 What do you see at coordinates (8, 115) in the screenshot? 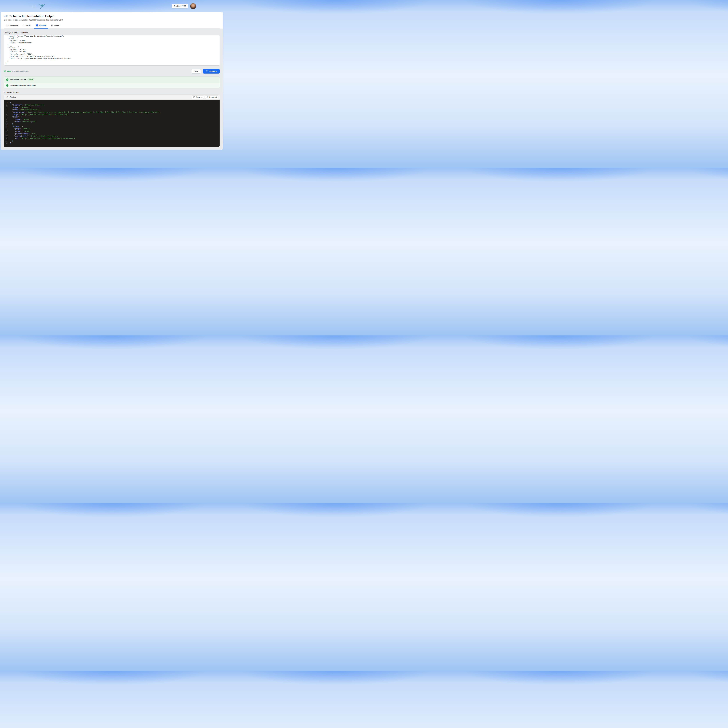
I see `line-number: 6` at bounding box center [8, 115].